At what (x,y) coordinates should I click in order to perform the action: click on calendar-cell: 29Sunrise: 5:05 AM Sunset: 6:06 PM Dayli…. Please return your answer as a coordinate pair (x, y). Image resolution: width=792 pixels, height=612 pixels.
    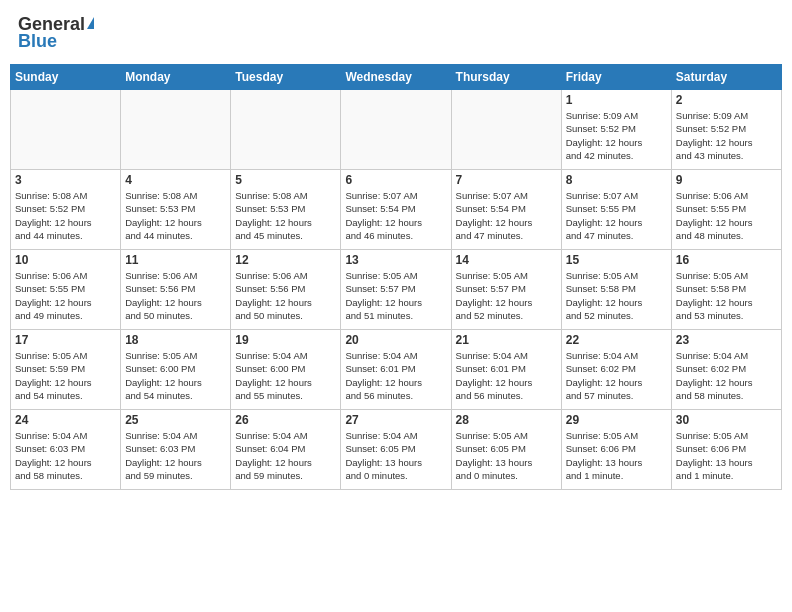
    Looking at the image, I should click on (616, 450).